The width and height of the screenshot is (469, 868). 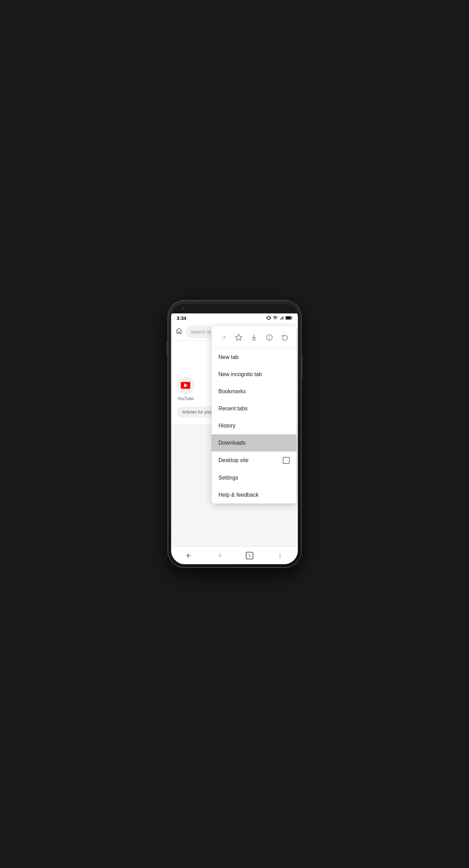 I want to click on menu-item-recent-tabs: Recent tabs, so click(x=254, y=409).